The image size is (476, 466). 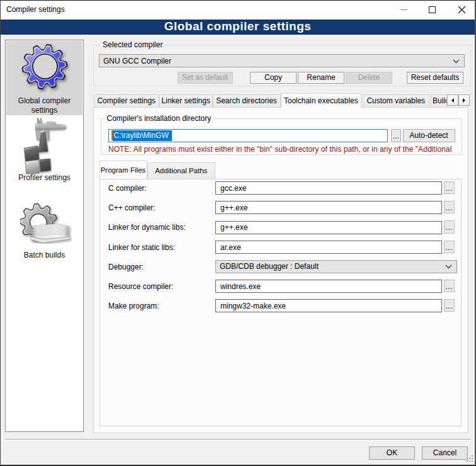 I want to click on reset-defaults-button: Reset defaults, so click(x=435, y=78).